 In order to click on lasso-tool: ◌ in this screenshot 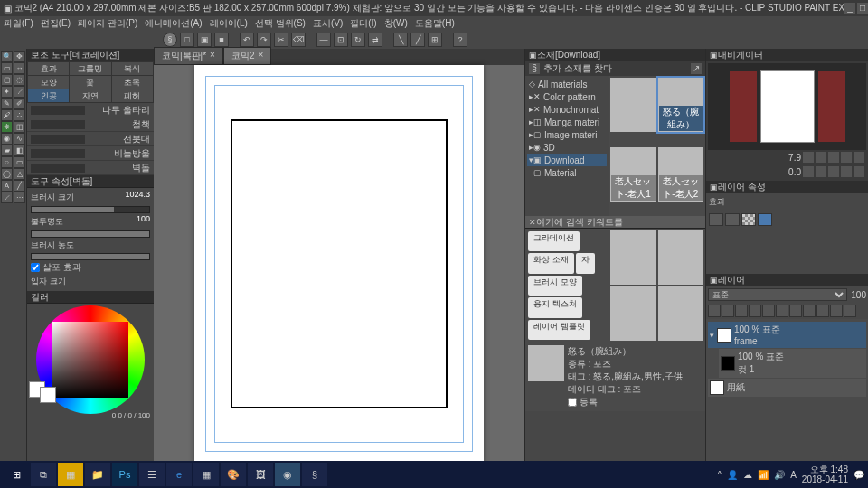, I will do `click(20, 80)`.